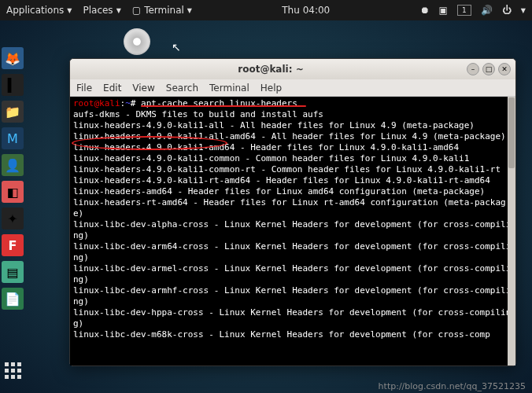 This screenshot has width=532, height=393. Describe the element at coordinates (112, 88) in the screenshot. I see `menu-edit: Edit` at that location.